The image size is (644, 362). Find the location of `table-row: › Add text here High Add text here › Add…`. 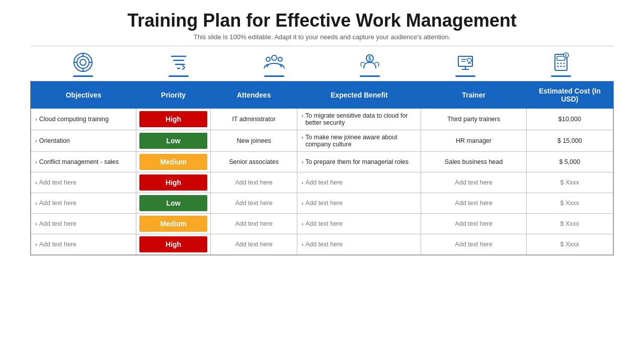

table-row: › Add text here High Add text here › Add… is located at coordinates (322, 183).